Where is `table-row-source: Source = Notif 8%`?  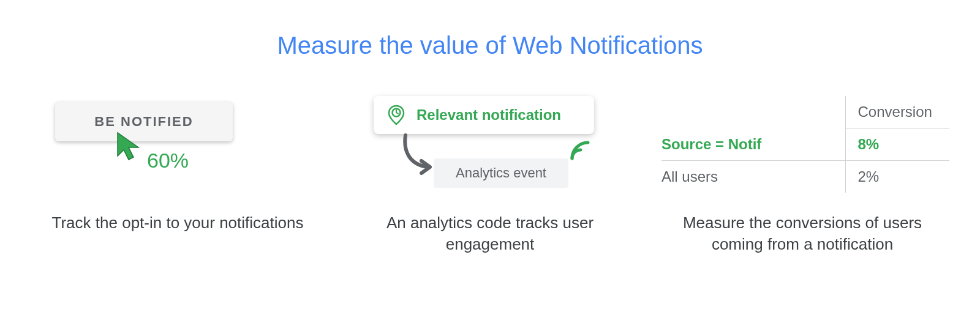
table-row-source: Source = Notif 8% is located at coordinates (805, 144).